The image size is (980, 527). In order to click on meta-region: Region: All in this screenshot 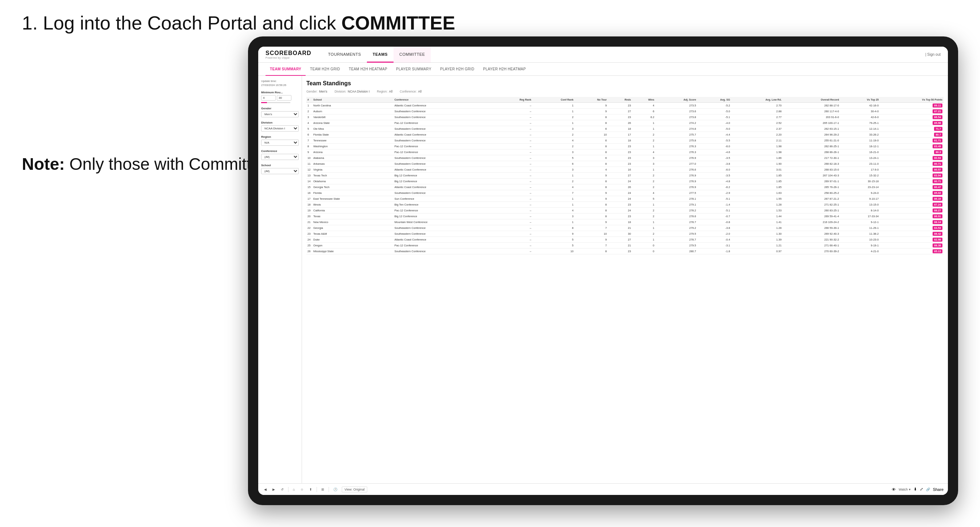, I will do `click(385, 91)`.